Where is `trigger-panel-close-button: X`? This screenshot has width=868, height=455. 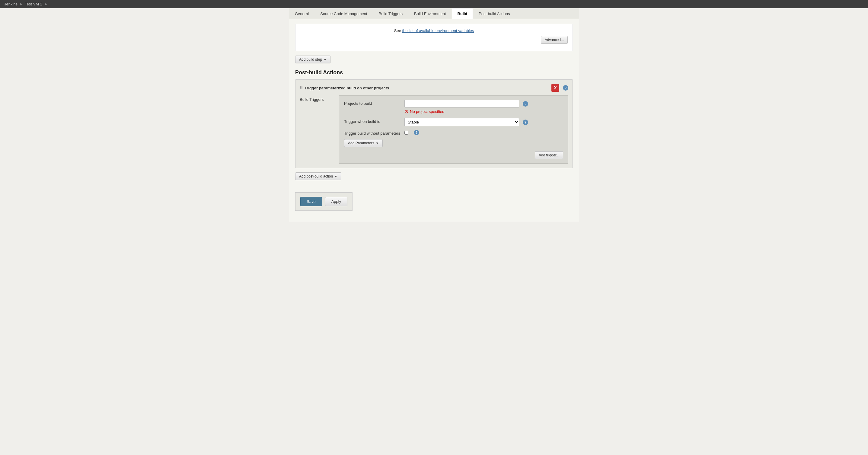
trigger-panel-close-button: X is located at coordinates (555, 88).